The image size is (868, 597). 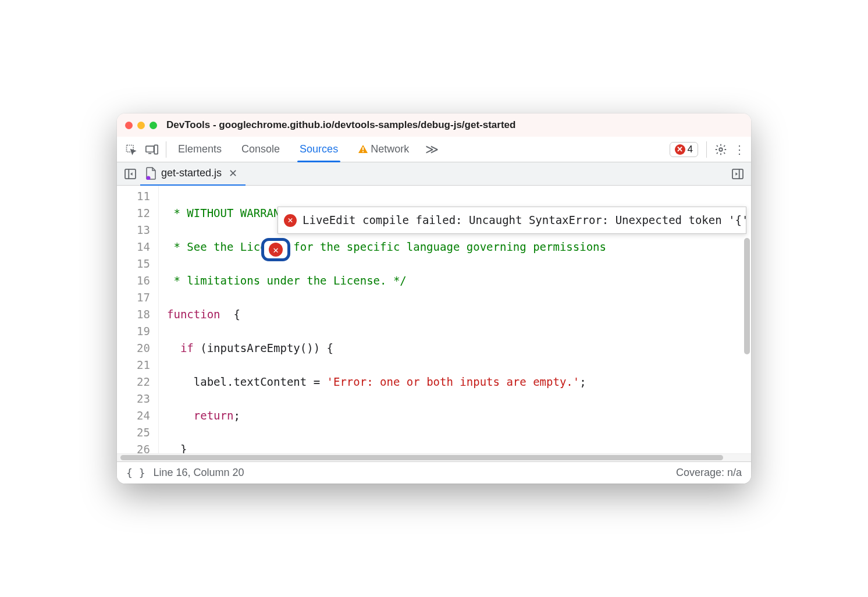 What do you see at coordinates (233, 173) in the screenshot?
I see `file-tab-close-button: ✕` at bounding box center [233, 173].